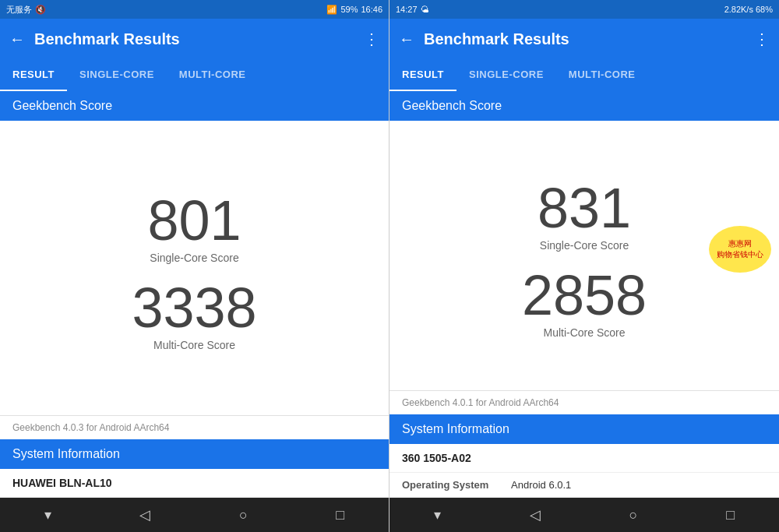  I want to click on app-title-right: Benchmark Results, so click(584, 39).